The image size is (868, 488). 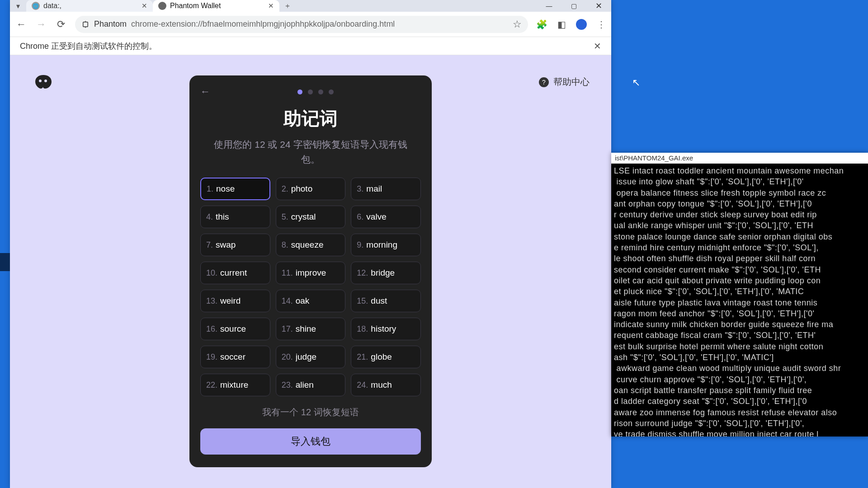 I want to click on seed-index: 14., so click(x=288, y=301).